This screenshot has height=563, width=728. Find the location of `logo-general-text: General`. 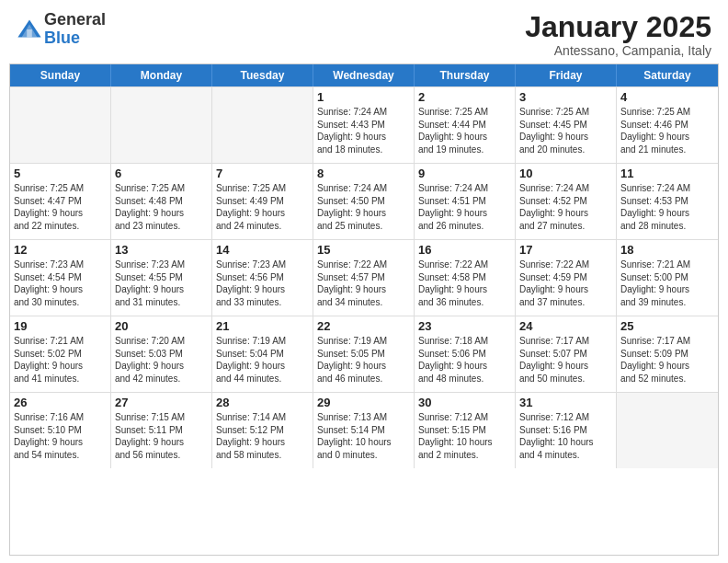

logo-general-text: General is located at coordinates (75, 20).